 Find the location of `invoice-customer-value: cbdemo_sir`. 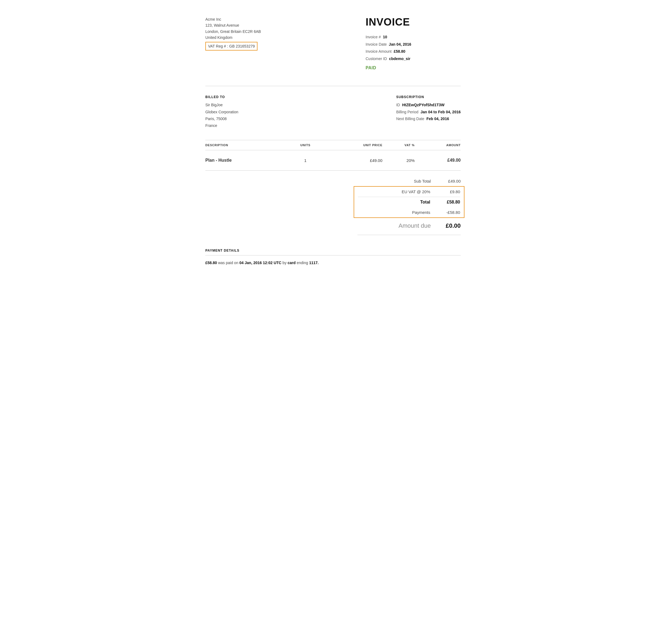

invoice-customer-value: cbdemo_sir is located at coordinates (400, 58).